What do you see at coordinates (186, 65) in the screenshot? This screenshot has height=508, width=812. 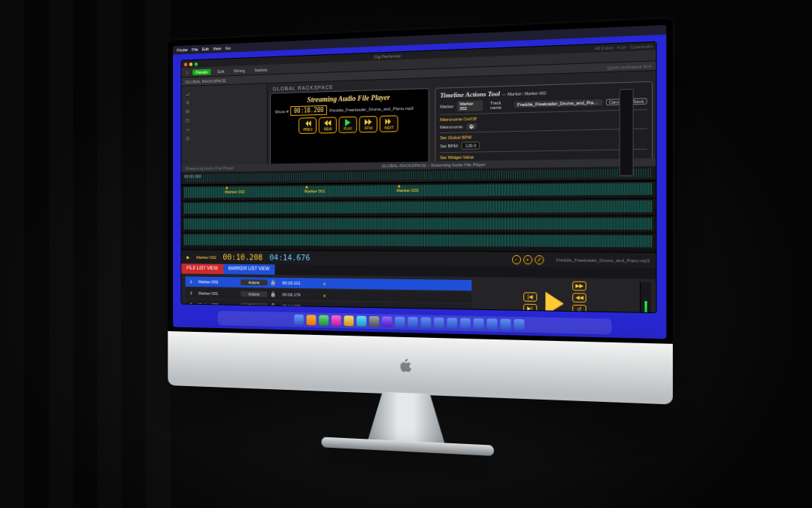 I see `close-icon` at bounding box center [186, 65].